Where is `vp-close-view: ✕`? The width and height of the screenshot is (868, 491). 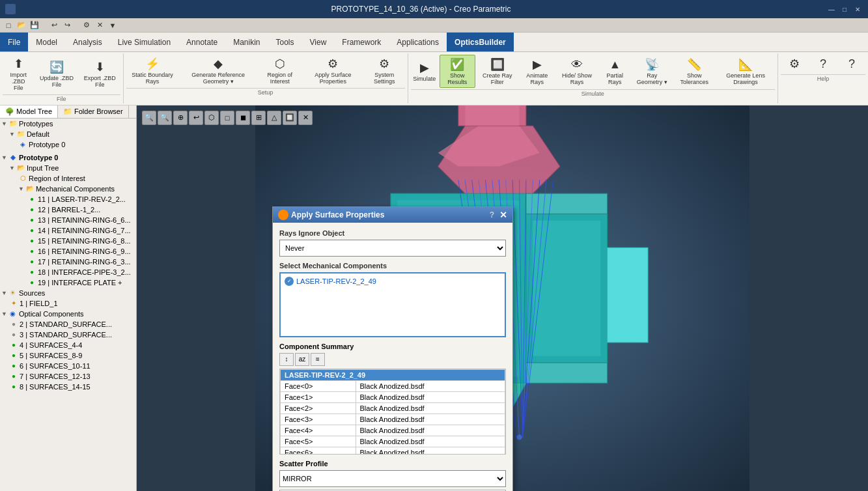
vp-close-view: ✕ is located at coordinates (305, 118).